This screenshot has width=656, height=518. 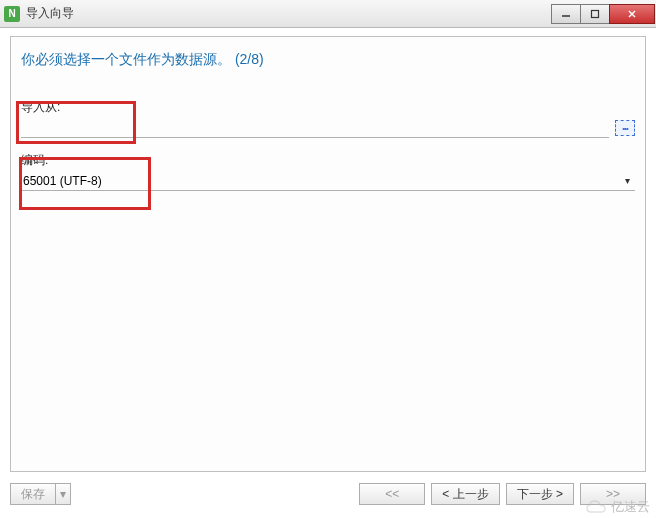 What do you see at coordinates (328, 118) in the screenshot?
I see `import-from-group: 导入从: •••` at bounding box center [328, 118].